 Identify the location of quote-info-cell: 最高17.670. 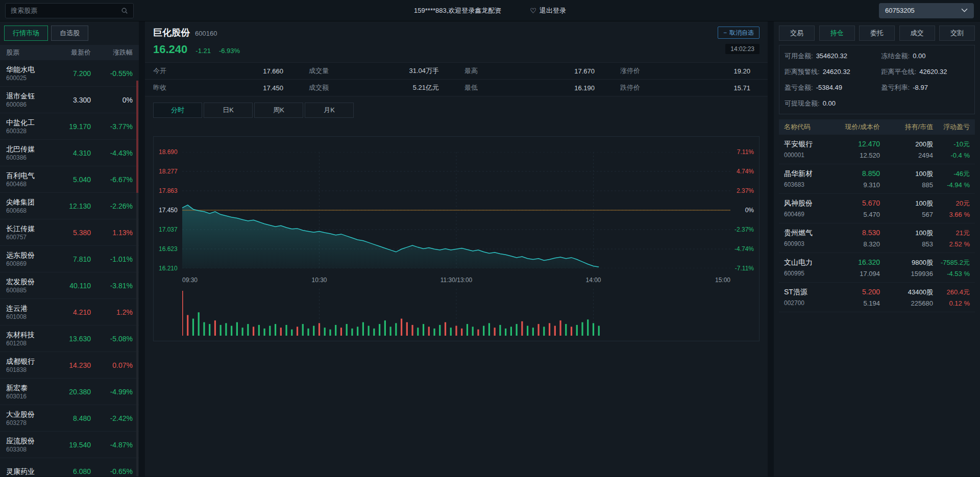
(534, 71).